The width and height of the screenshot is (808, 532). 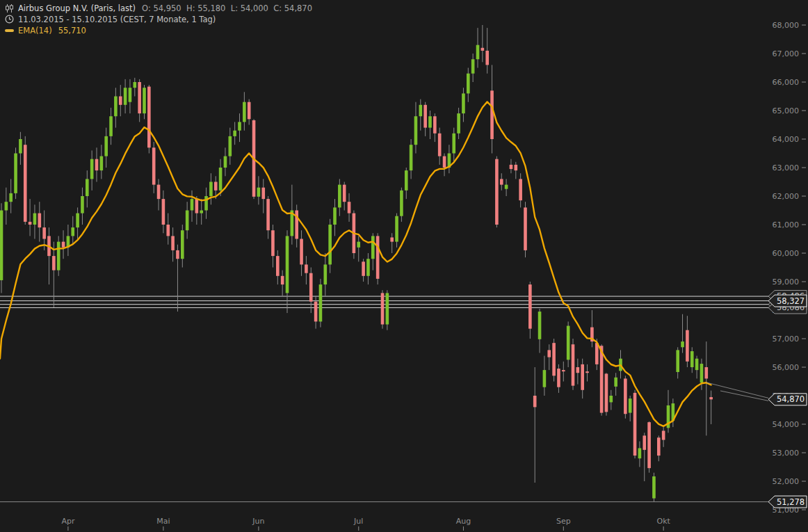 What do you see at coordinates (159, 31) in the screenshot?
I see `indicator-line: EMA(14) 55,710` at bounding box center [159, 31].